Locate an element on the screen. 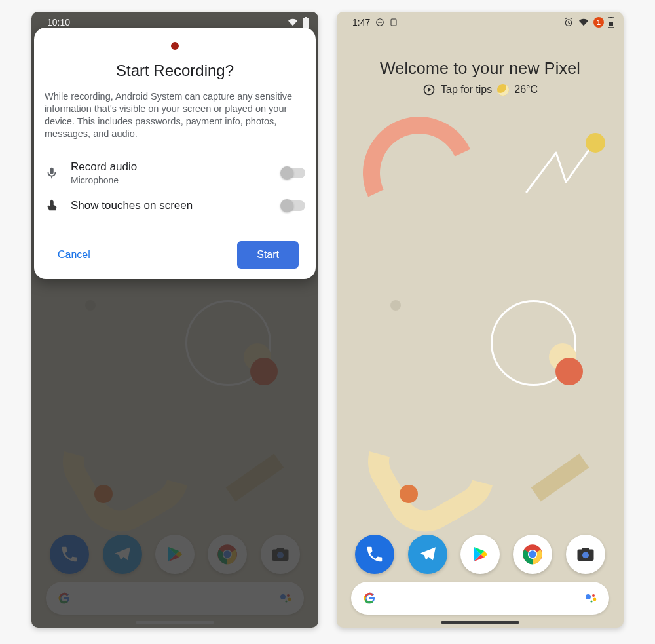  toggle-record-audio is located at coordinates (293, 173).